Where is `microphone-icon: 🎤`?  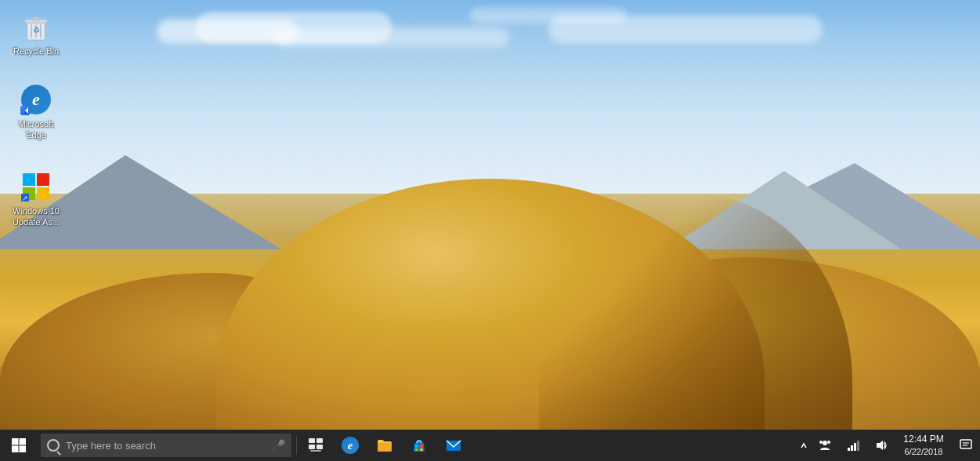
microphone-icon: 🎤 is located at coordinates (279, 445).